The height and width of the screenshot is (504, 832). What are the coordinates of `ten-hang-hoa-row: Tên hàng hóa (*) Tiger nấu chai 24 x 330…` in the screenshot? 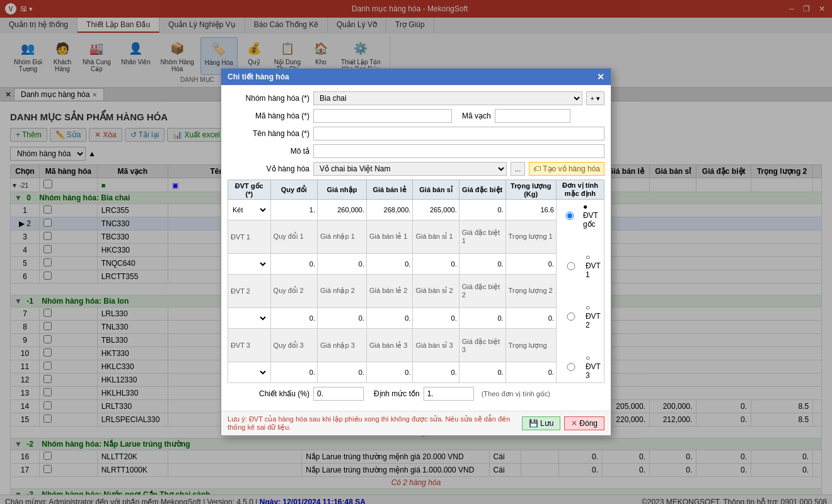 It's located at (416, 134).